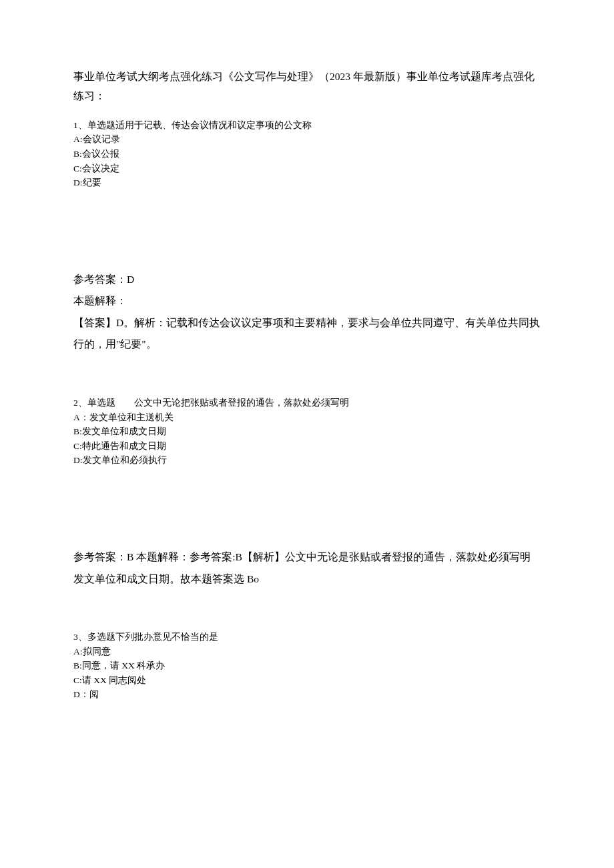 Image resolution: width=614 pixels, height=868 pixels. What do you see at coordinates (307, 183) in the screenshot?
I see `option-d: D:纪要` at bounding box center [307, 183].